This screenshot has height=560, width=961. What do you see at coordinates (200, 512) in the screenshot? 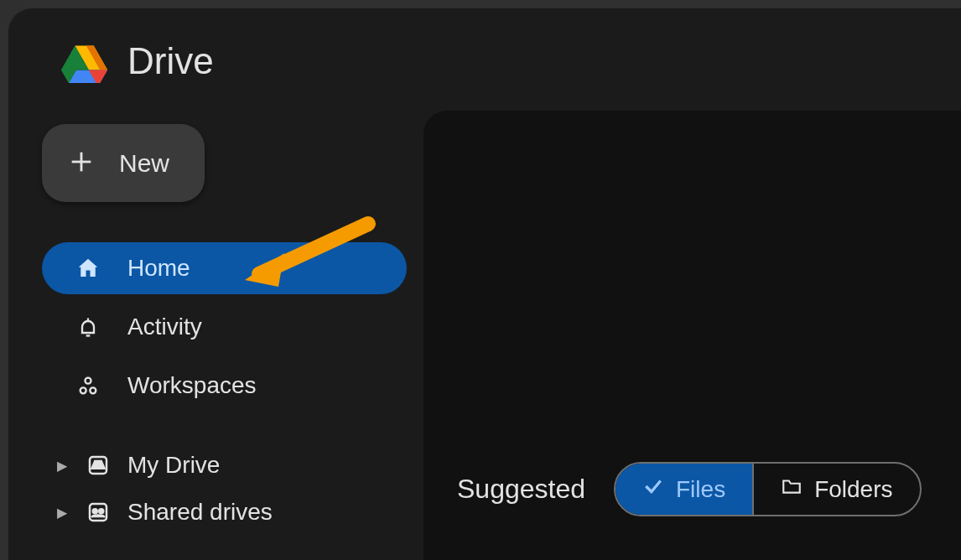
I see `tree-item-label: Shared drives` at bounding box center [200, 512].